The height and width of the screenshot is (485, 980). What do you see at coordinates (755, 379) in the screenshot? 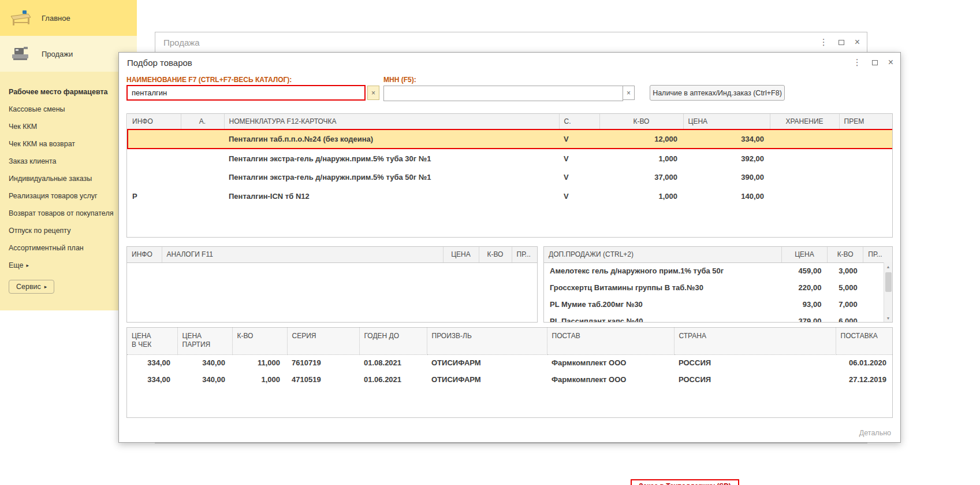
I see `cell-country: РОССИЯ` at bounding box center [755, 379].